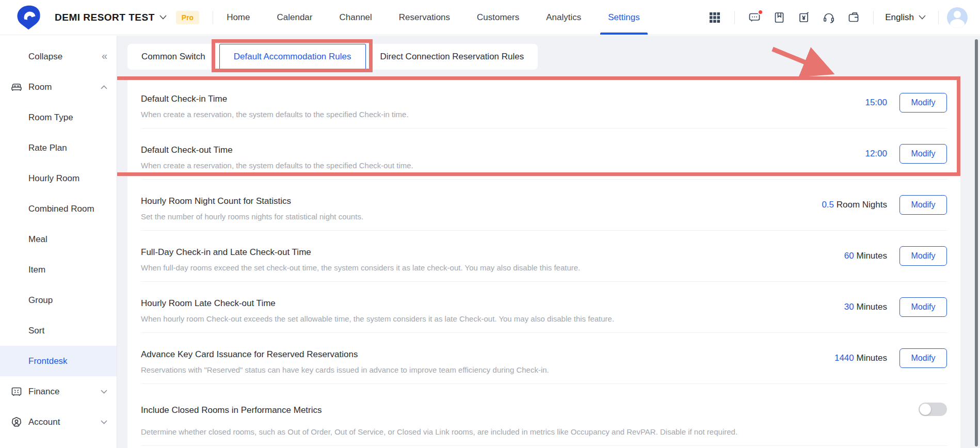  Describe the element at coordinates (378, 319) in the screenshot. I see `row-description: When hourly room Check-out exceeds the s…` at that location.